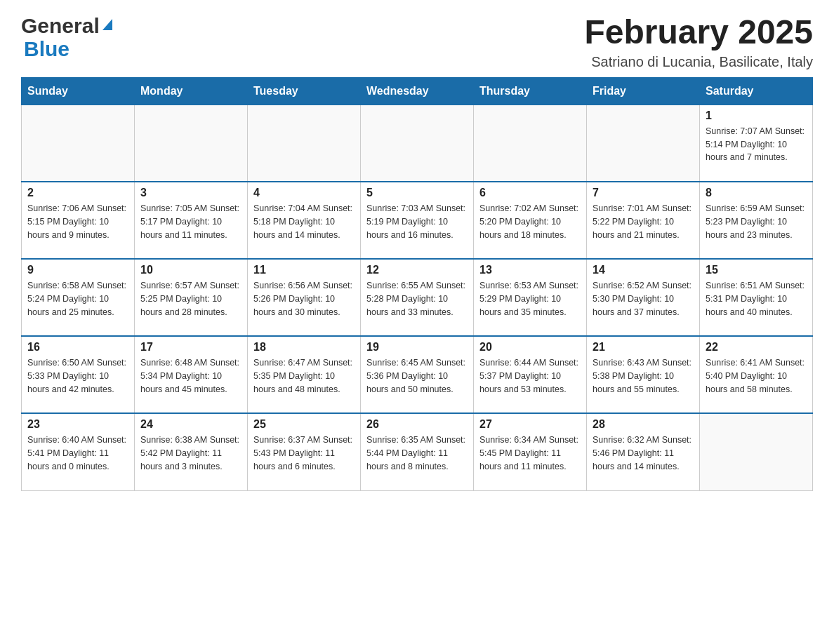 This screenshot has width=834, height=644. What do you see at coordinates (304, 376) in the screenshot?
I see `day-info: Sunrise: 6:47 AM Sunset: 5:35 PM Dayligh…` at bounding box center [304, 376].